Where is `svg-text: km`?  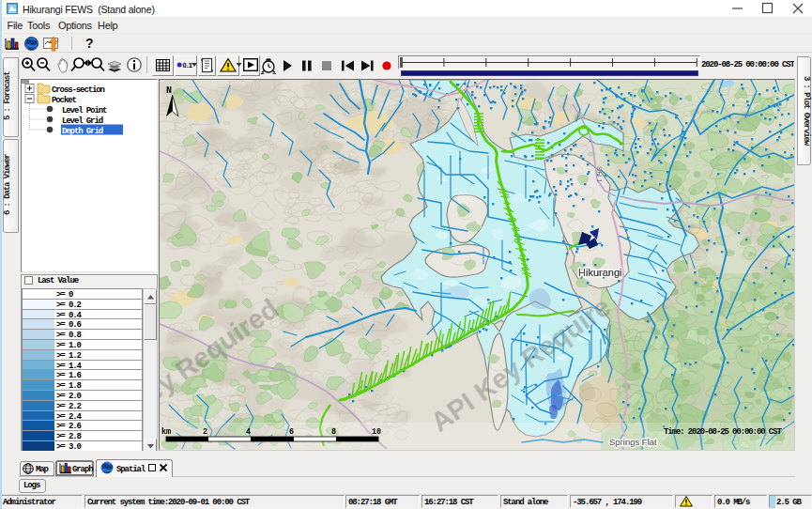 svg-text: km is located at coordinates (166, 432).